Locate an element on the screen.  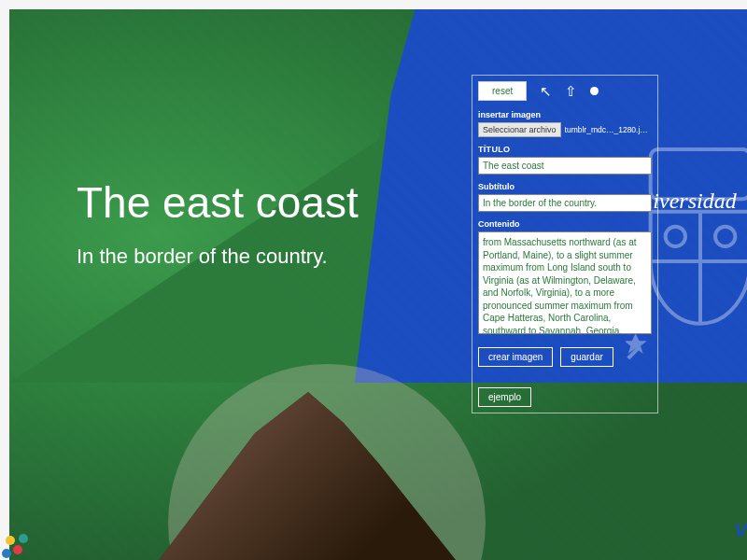
arrow-nw-icon: ↖ is located at coordinates (545, 91).